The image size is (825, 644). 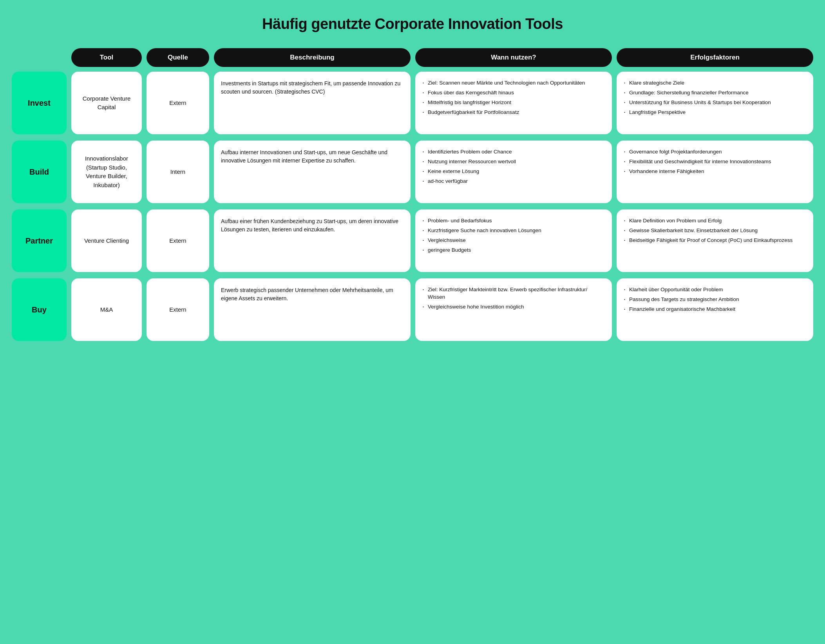 I want to click on cell-quelle-2: Extern, so click(x=178, y=241).